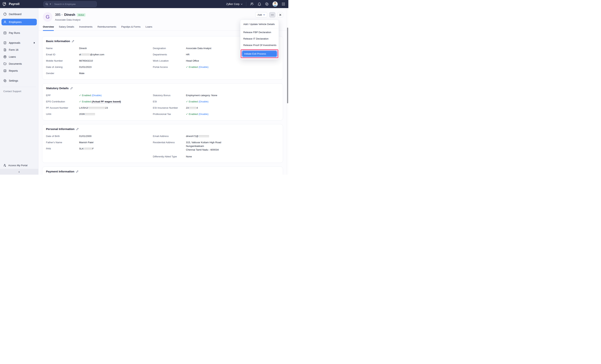 Image resolution: width=601 pixels, height=364 pixels. I want to click on vertical-scrollbar, so click(287, 91).